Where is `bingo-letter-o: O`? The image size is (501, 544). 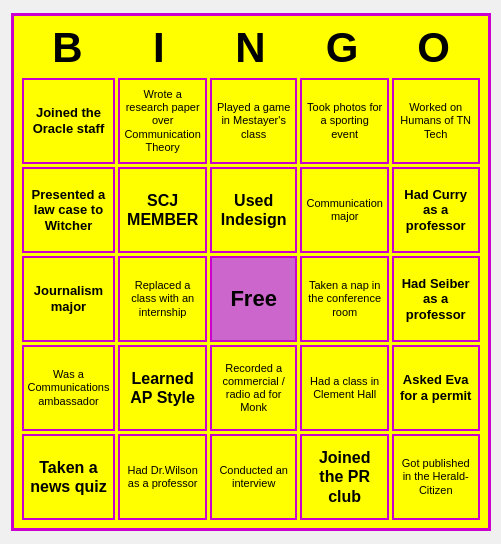
bingo-letter-o: O is located at coordinates (434, 48).